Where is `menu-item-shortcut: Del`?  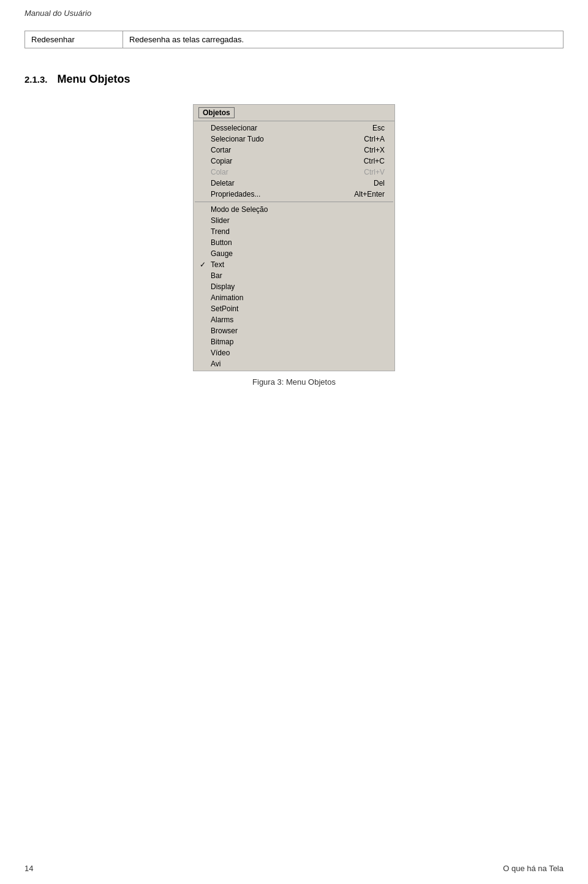
menu-item-shortcut: Del is located at coordinates (379, 183).